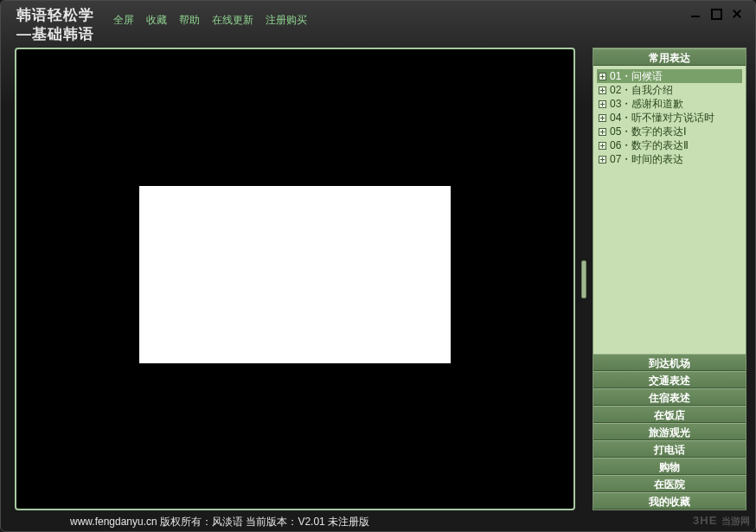  I want to click on category-phone: 打电话, so click(670, 449).